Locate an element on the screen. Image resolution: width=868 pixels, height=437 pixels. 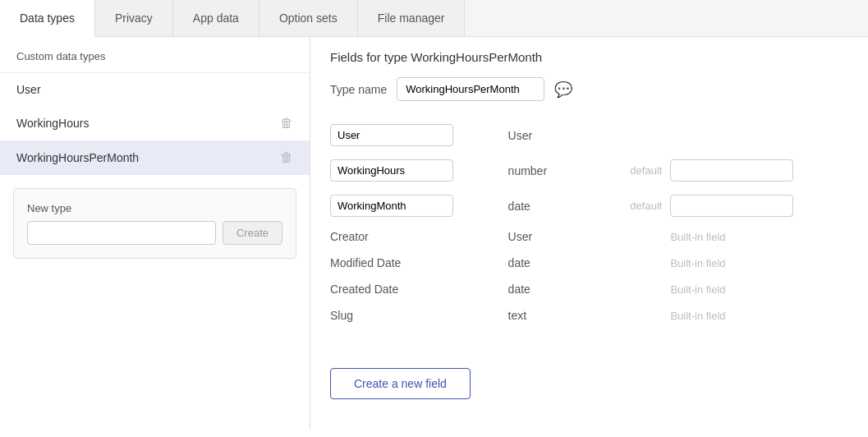
sidebar-items-container: UserWorkingHours🗑WorkingHoursPerMonth🗑 is located at coordinates (154, 124).